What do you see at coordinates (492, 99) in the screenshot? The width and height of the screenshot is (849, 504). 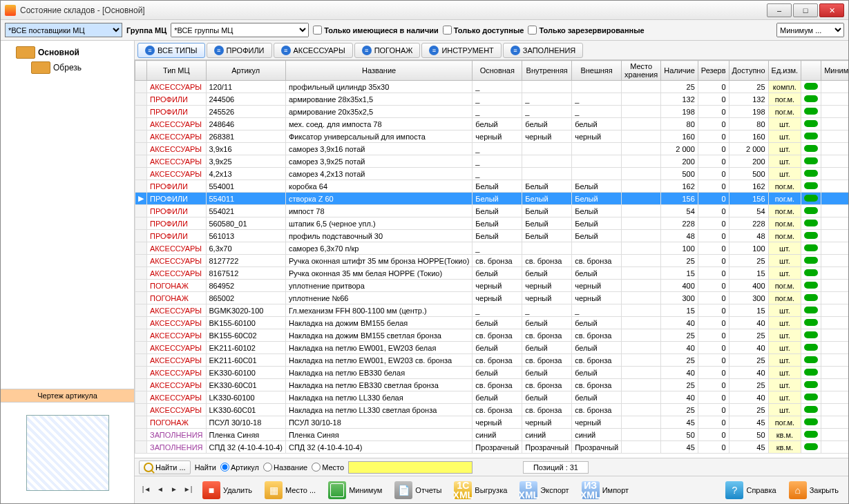 I see `table-row: ПРОФИЛИ244506армирование 28х35х1,5___132…` at bounding box center [492, 99].